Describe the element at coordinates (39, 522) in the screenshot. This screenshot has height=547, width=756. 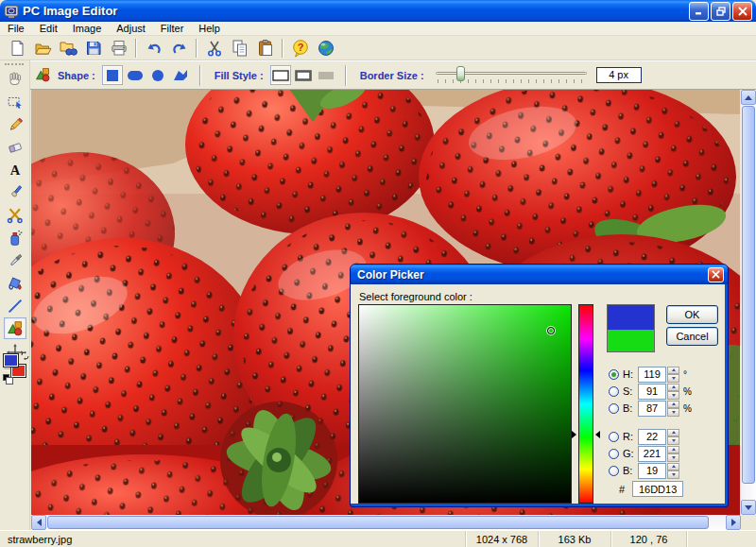
I see `scroll-left-button` at that location.